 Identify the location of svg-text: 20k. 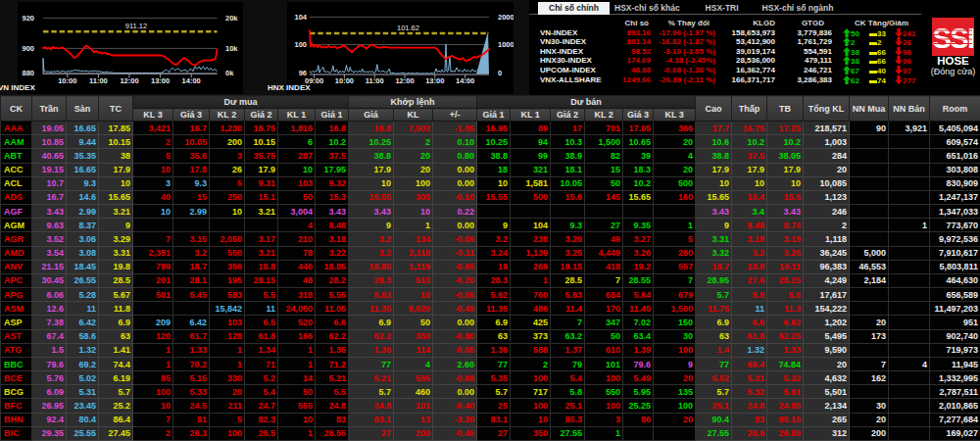
(231, 18).